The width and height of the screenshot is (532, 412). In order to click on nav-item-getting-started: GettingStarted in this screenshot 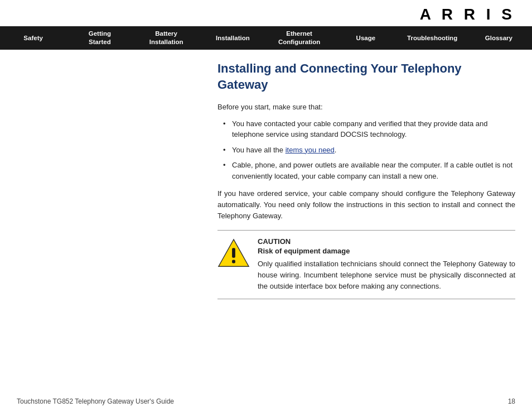, I will do `click(99, 38)`.